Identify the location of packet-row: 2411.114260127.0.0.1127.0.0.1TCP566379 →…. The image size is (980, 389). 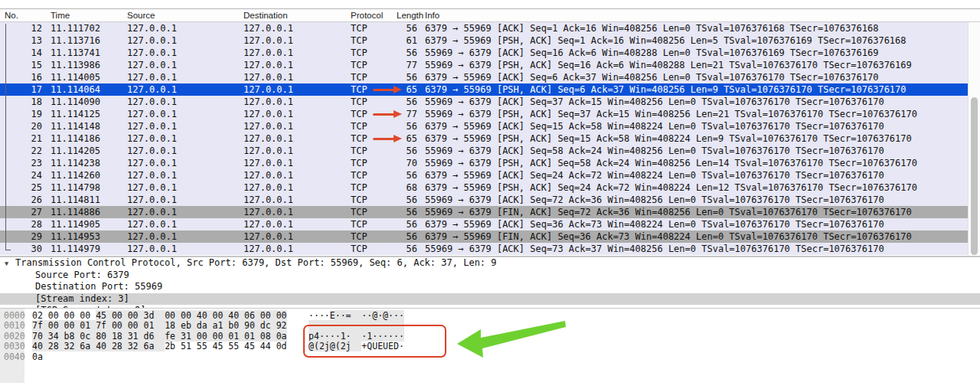
(484, 175).